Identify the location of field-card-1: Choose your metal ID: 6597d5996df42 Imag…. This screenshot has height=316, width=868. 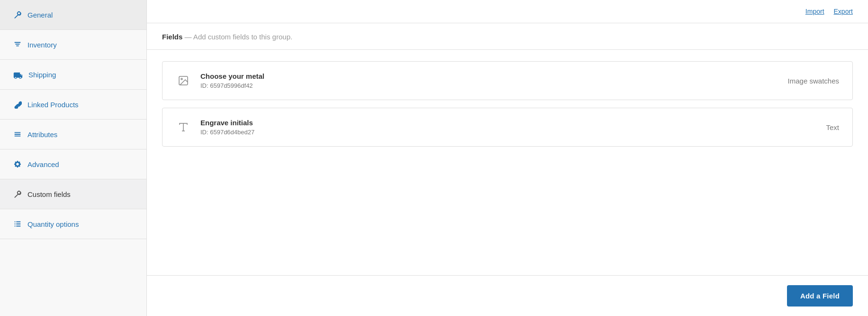
(507, 81).